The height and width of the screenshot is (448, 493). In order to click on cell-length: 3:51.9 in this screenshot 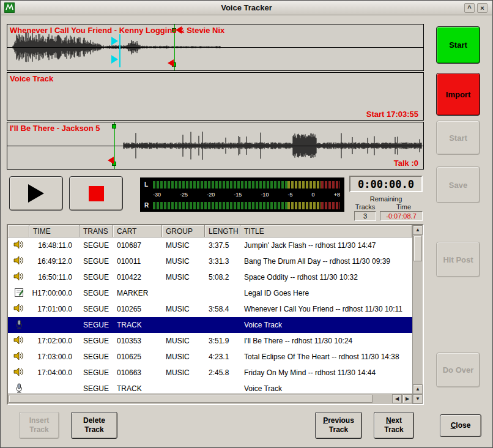, I will do `click(223, 341)`.